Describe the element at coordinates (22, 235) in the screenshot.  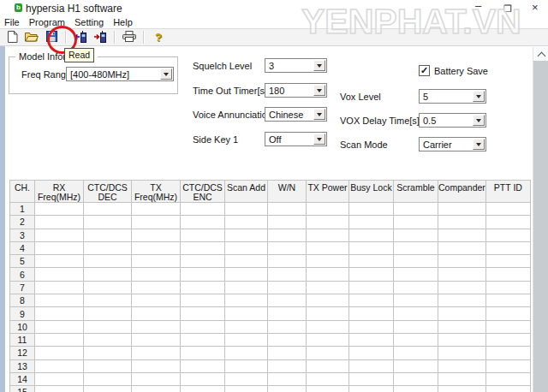
I see `row-number-cell: 3` at that location.